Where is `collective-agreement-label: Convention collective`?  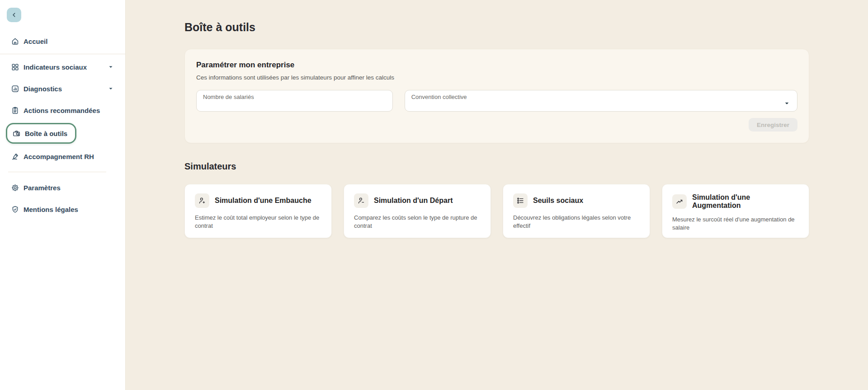 collective-agreement-label: Convention collective is located at coordinates (601, 97).